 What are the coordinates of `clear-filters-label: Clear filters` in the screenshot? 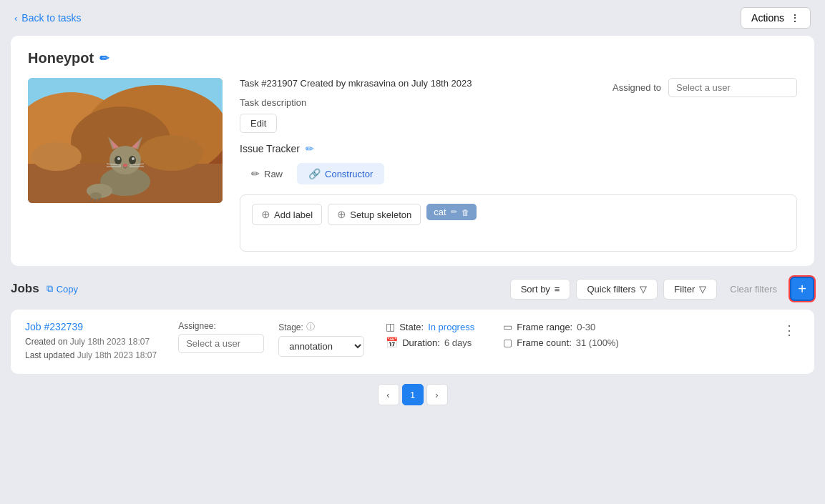 It's located at (753, 289).